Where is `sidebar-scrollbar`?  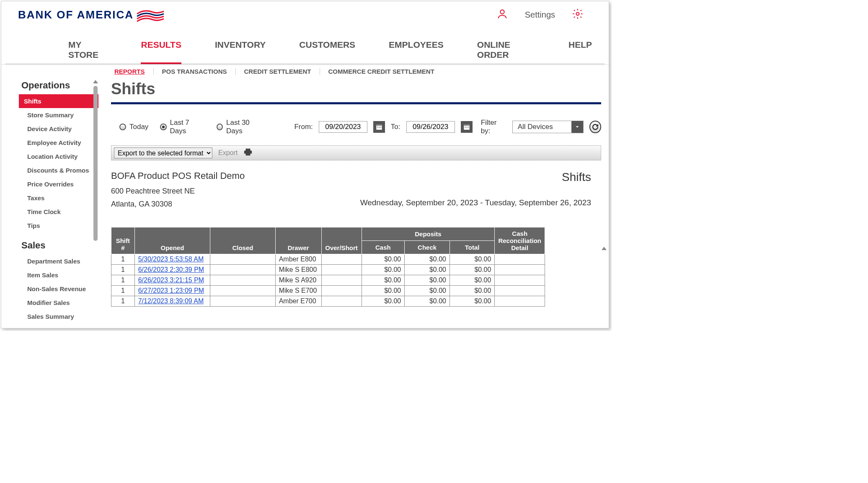
sidebar-scrollbar is located at coordinates (96, 204).